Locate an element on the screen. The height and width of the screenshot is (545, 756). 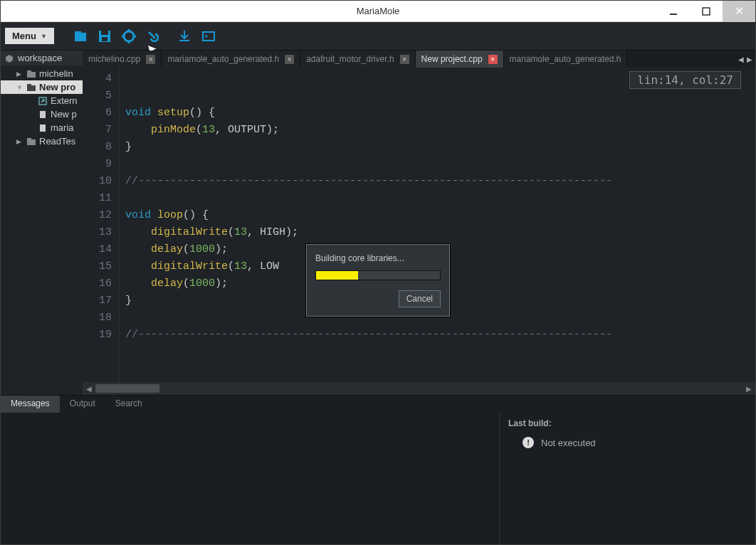
line-number: 18 is located at coordinates (97, 318).